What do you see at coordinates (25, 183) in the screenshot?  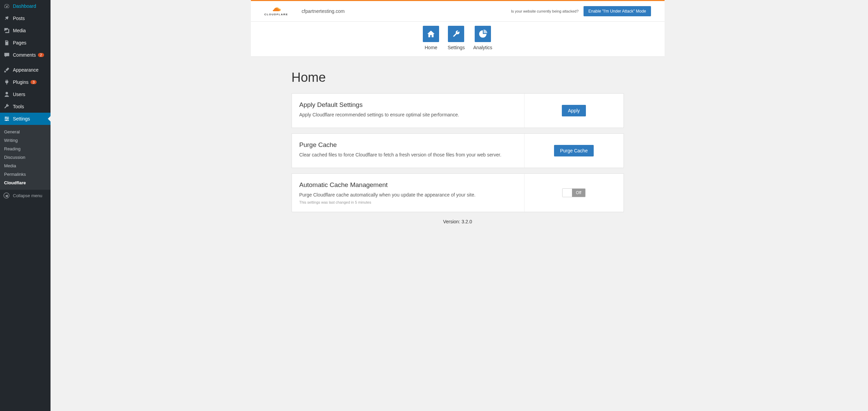 I see `sub-cloudflare: Cloudflare` at bounding box center [25, 183].